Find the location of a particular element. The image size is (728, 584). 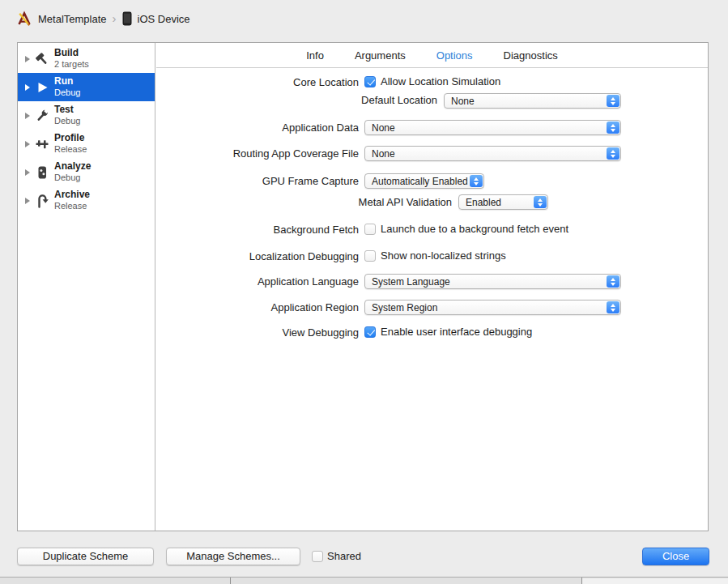

metal-api-validation-label: Metal API Validation is located at coordinates (351, 202).